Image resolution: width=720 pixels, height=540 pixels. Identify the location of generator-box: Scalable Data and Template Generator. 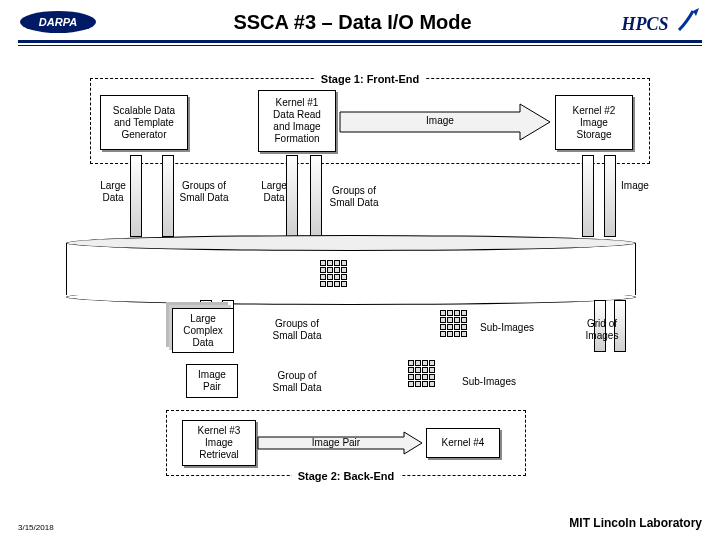
(144, 122).